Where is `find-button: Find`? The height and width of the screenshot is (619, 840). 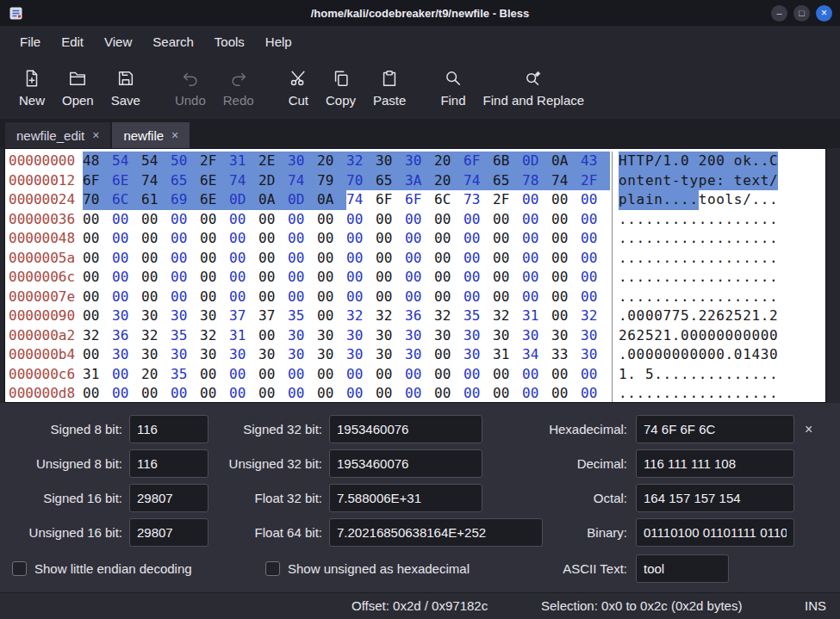
find-button: Find is located at coordinates (453, 88).